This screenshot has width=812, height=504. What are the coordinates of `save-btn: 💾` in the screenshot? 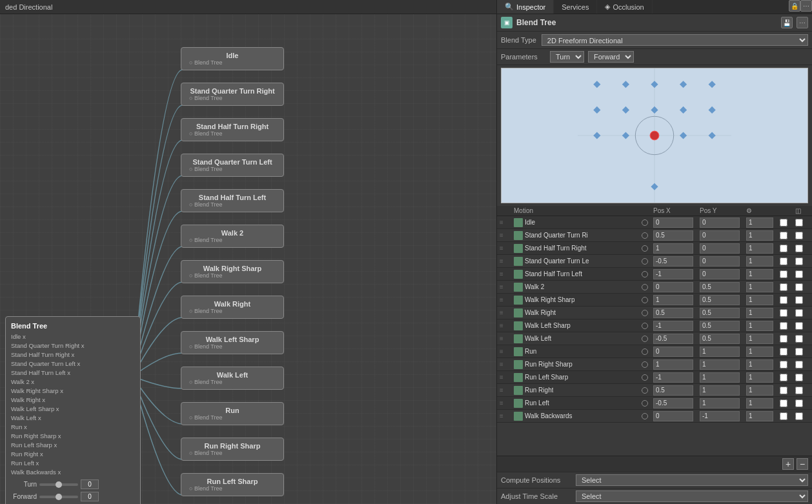 It's located at (787, 23).